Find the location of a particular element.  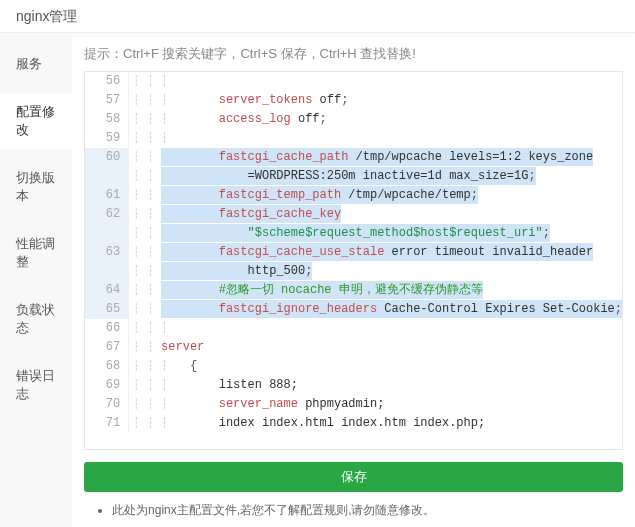

sidebar: 服务配置修改切换版本性能调整负载状态错误日志 is located at coordinates (36, 280).